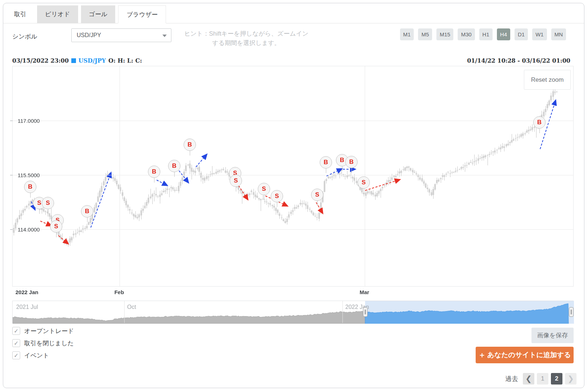  I want to click on zoom-hint: ヒント：Shiftキーを押しながら、ズームイン する期間を選択します。, so click(246, 39).